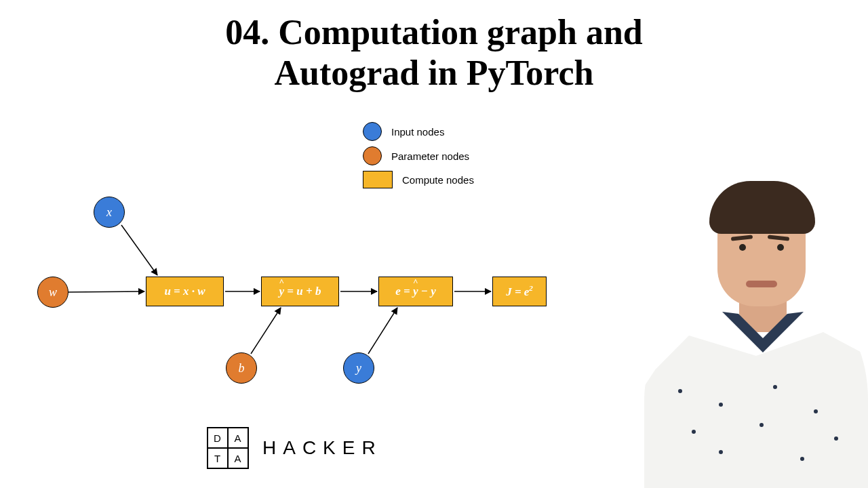  I want to click on legend-label-param: Parameter nodes, so click(430, 156).